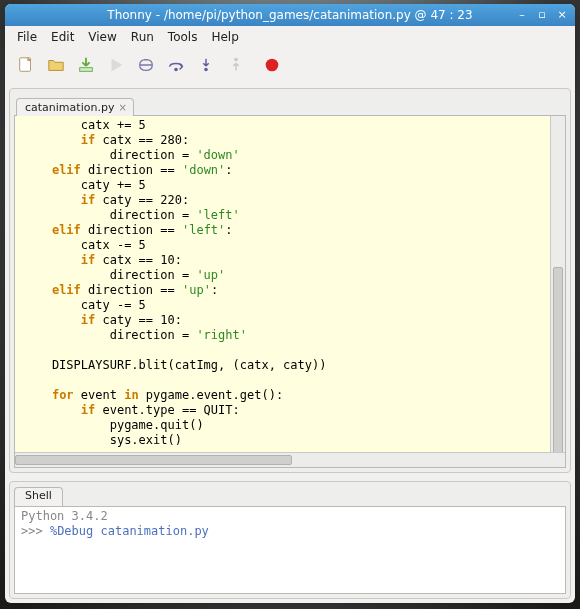 This screenshot has height=609, width=580. Describe the element at coordinates (290, 550) in the screenshot. I see `shell-output: Python 3.4.2 >>> %Debug catanimation.py` at that location.